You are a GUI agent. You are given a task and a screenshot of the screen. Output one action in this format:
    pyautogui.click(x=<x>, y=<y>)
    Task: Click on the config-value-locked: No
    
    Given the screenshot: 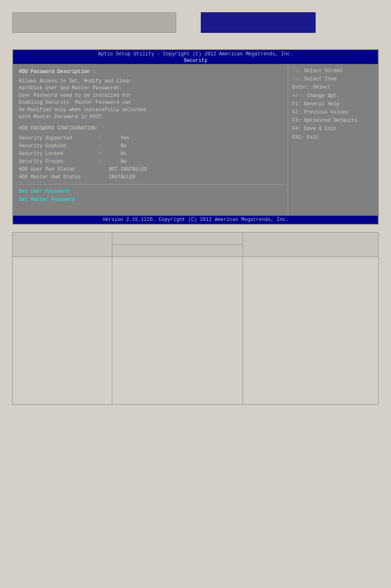 What is the action you would take?
    pyautogui.click(x=115, y=154)
    